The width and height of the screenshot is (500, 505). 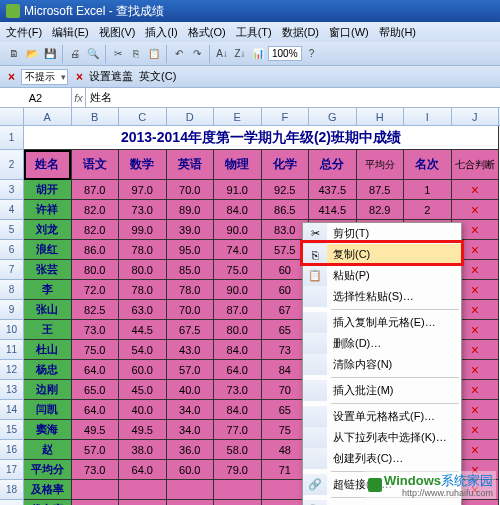 What do you see at coordinates (96, 502) in the screenshot?
I see `cell-r19-c1` at bounding box center [96, 502].